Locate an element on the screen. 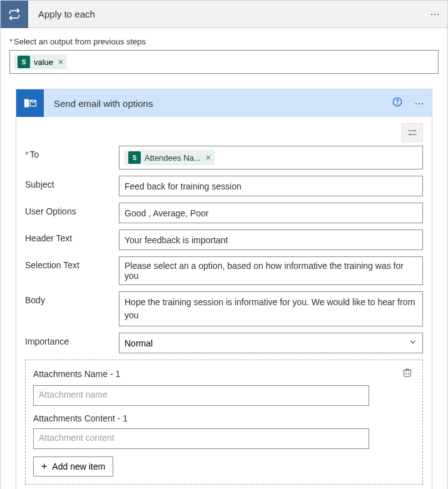 This screenshot has width=448, height=489. add-new-item-button: + Add new item is located at coordinates (73, 466).